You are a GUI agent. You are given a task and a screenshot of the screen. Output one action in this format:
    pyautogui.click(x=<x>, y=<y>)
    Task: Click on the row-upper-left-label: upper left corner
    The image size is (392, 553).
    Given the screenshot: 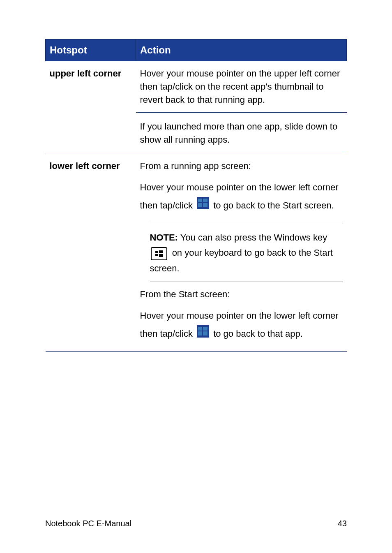 What is the action you would take?
    pyautogui.click(x=91, y=107)
    